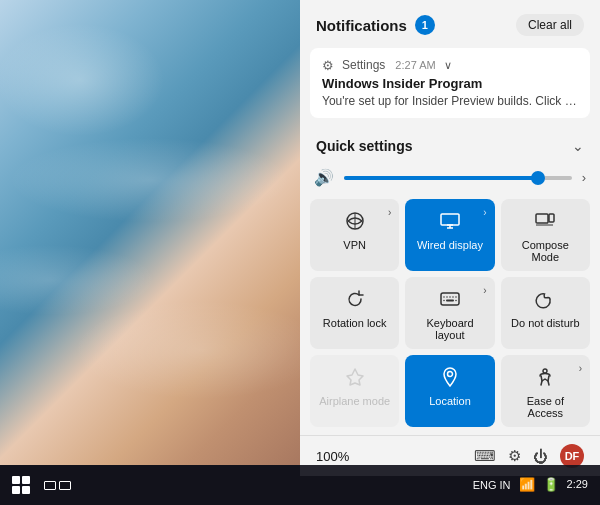 The width and height of the screenshot is (600, 505). I want to click on vpn-icon, so click(355, 221).